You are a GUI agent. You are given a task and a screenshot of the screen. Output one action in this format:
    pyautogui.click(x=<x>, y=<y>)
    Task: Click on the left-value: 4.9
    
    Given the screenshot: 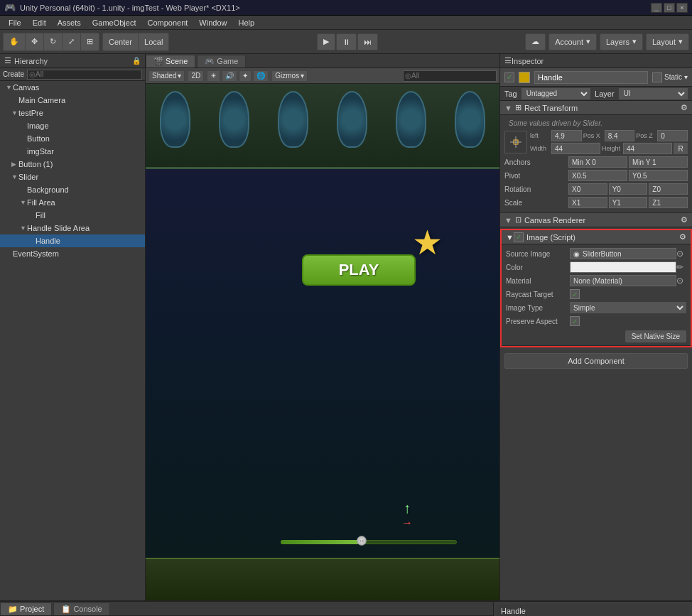 What is the action you would take?
    pyautogui.click(x=567, y=136)
    